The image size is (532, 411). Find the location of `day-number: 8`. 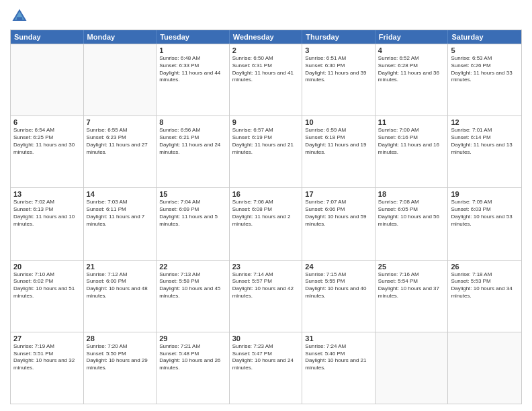

day-number: 8 is located at coordinates (193, 122).